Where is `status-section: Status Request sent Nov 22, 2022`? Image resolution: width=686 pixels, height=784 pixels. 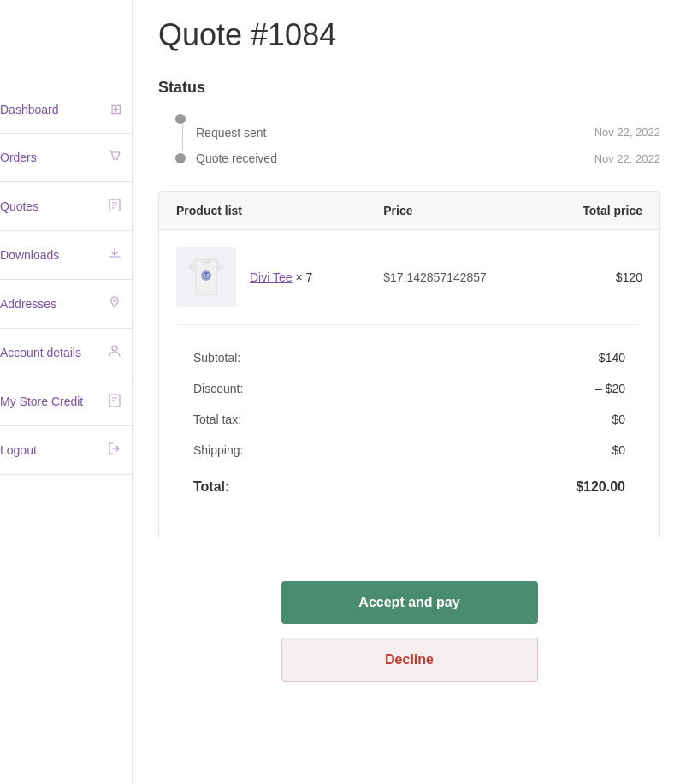
status-section: Status Request sent Nov 22, 2022 is located at coordinates (409, 122).